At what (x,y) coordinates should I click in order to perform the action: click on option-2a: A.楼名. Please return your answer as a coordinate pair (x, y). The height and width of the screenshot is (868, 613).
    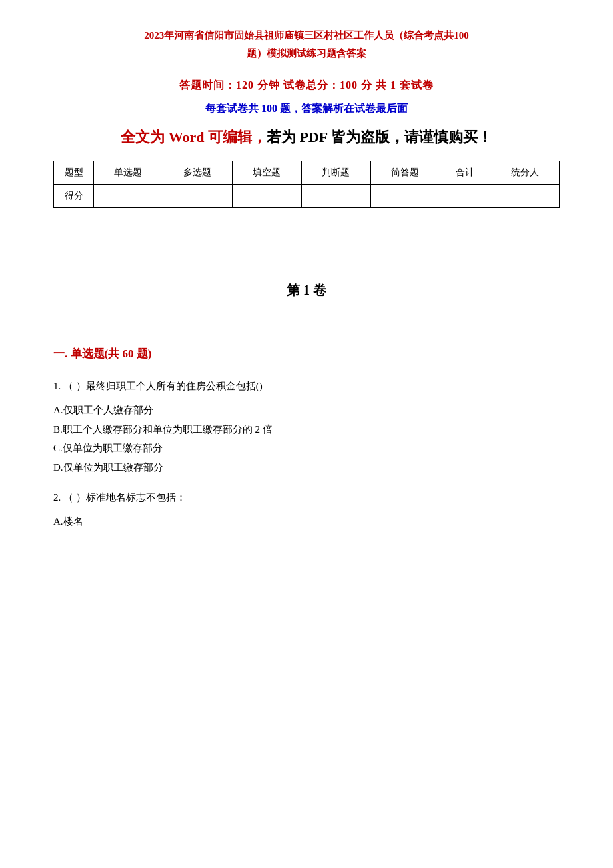
    Looking at the image, I should click on (306, 521).